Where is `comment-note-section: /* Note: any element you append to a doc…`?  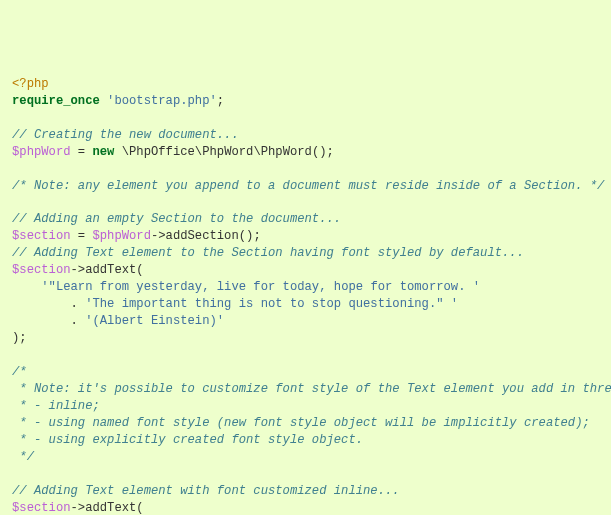 comment-note-section: /* Note: any element you append to a doc… is located at coordinates (308, 186).